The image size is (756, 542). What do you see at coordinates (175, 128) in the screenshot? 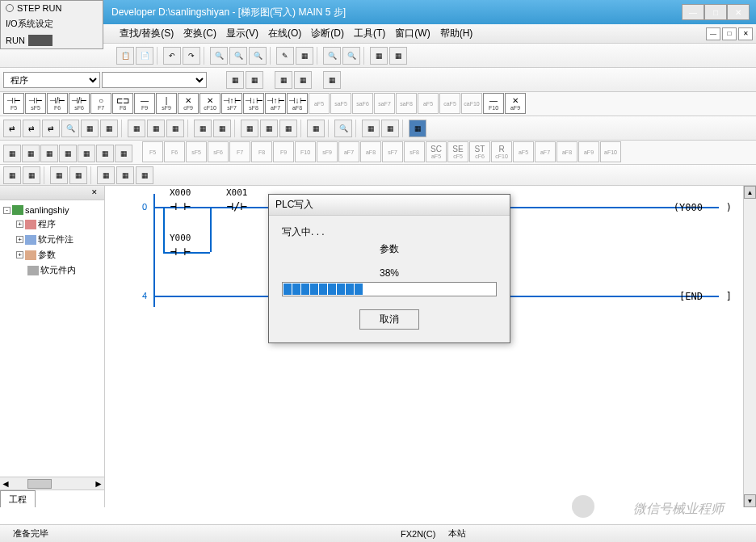
I see `misc-9: ▦` at bounding box center [175, 128].